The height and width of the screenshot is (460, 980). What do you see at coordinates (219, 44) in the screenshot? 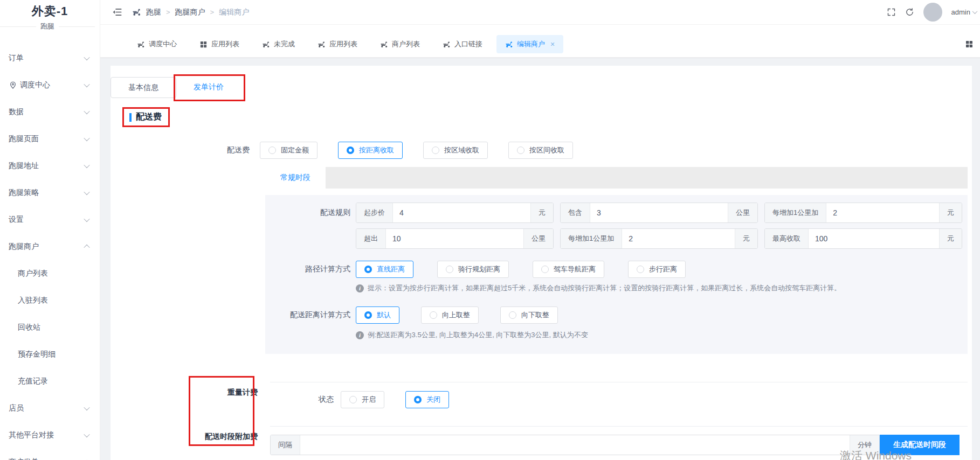
I see `tab-app-list-1: 应用列表` at bounding box center [219, 44].